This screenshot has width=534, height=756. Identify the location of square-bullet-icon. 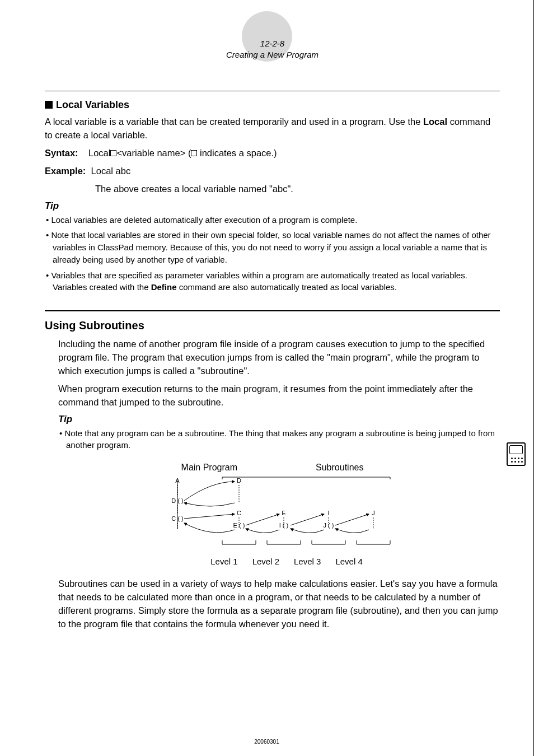
(49, 105).